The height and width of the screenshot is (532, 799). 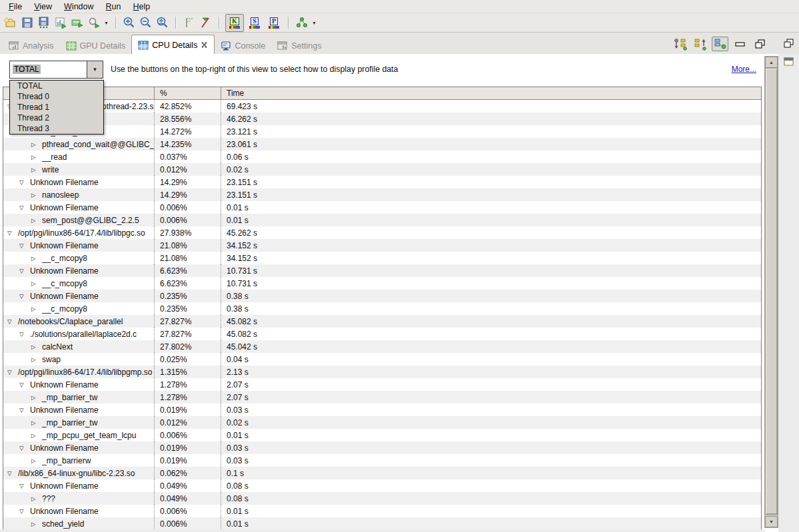 I want to click on maximize-view-icon, so click(x=760, y=44).